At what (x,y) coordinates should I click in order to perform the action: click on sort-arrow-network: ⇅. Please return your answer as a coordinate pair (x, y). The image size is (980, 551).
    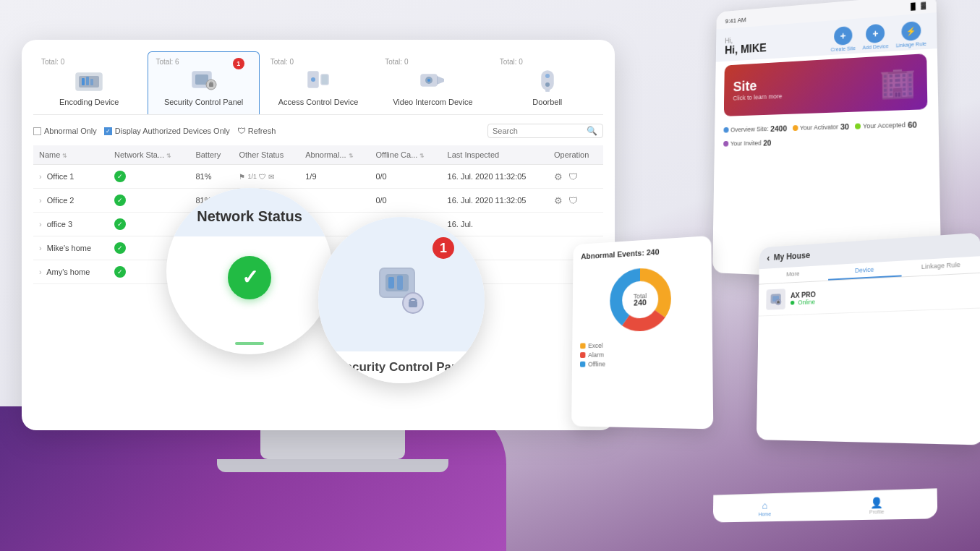
    Looking at the image, I should click on (169, 156).